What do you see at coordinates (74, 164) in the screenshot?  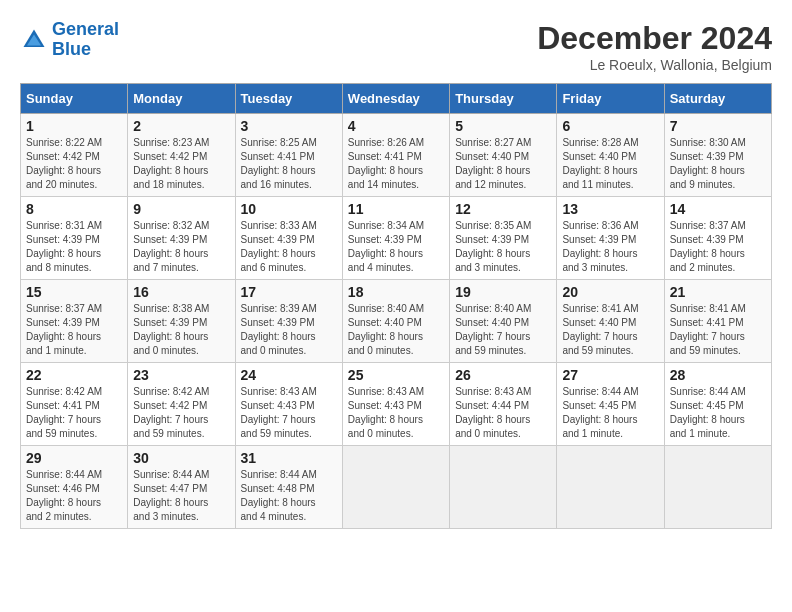 I see `day-detail: Sunrise: 8:22 AM Sunset: 4:42 PM Dayligh…` at bounding box center [74, 164].